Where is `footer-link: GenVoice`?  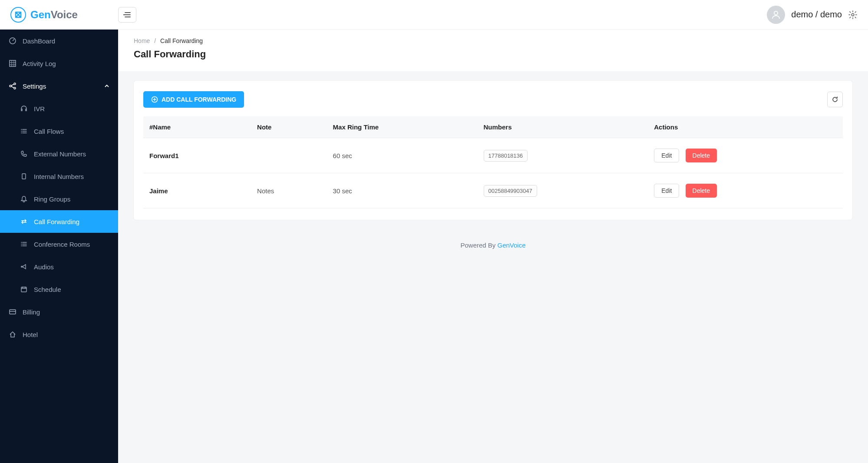
footer-link: GenVoice is located at coordinates (512, 245).